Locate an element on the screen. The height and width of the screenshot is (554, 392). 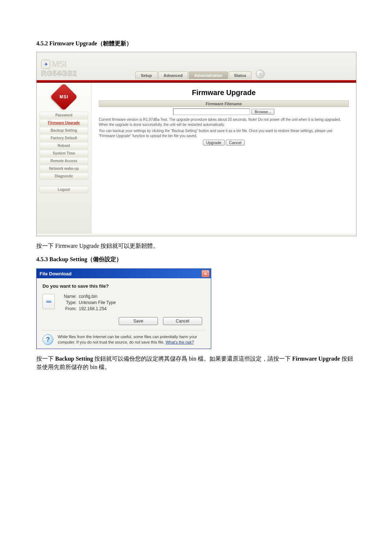
file-row: Browse... is located at coordinates (224, 112).